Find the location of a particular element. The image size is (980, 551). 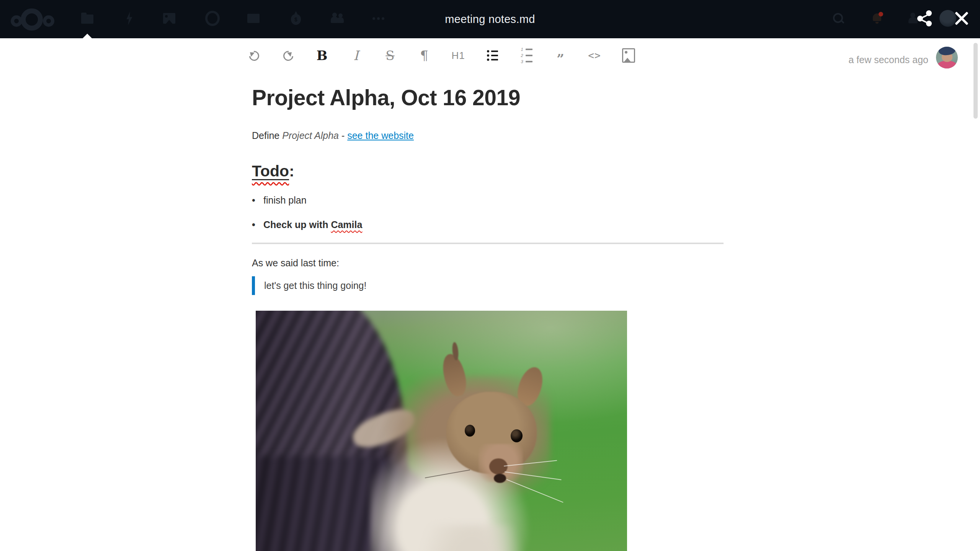

h1-icon: H1 is located at coordinates (458, 55).